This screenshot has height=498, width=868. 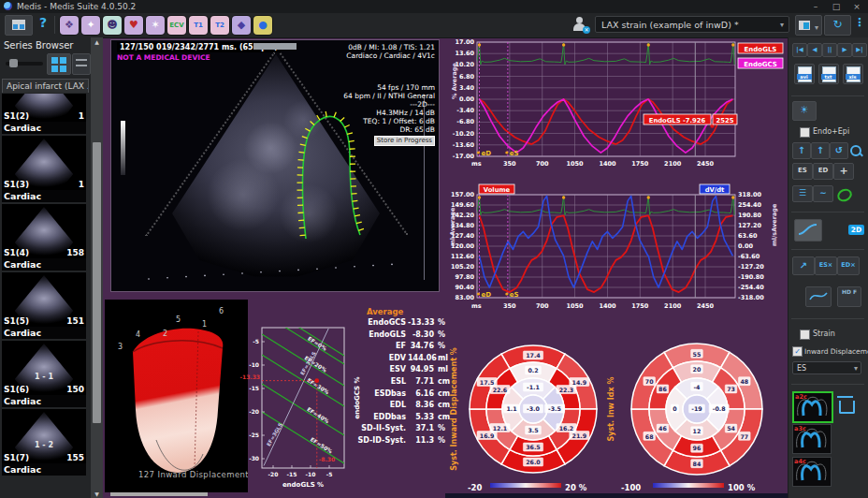 What do you see at coordinates (815, 51) in the screenshot?
I see `step-back-button: ◀` at bounding box center [815, 51].